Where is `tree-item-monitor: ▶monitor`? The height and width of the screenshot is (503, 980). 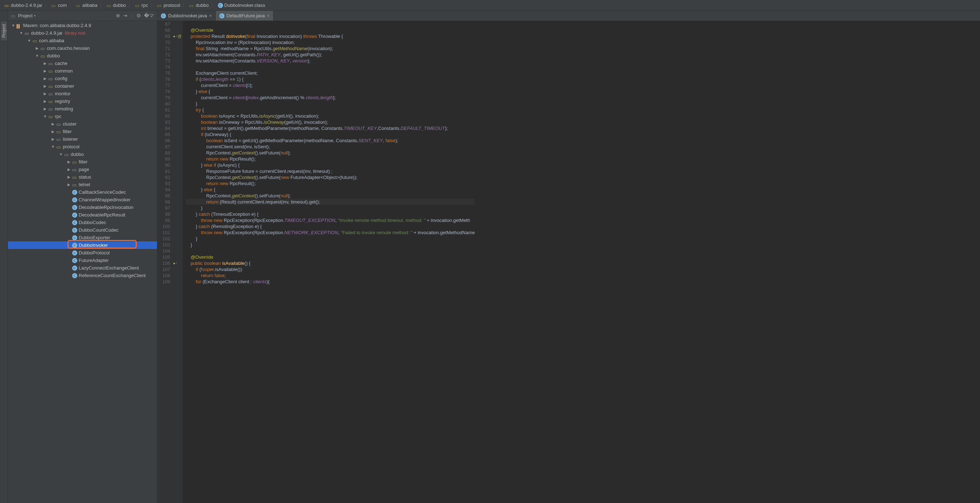 tree-item-monitor: ▶monitor is located at coordinates (83, 94).